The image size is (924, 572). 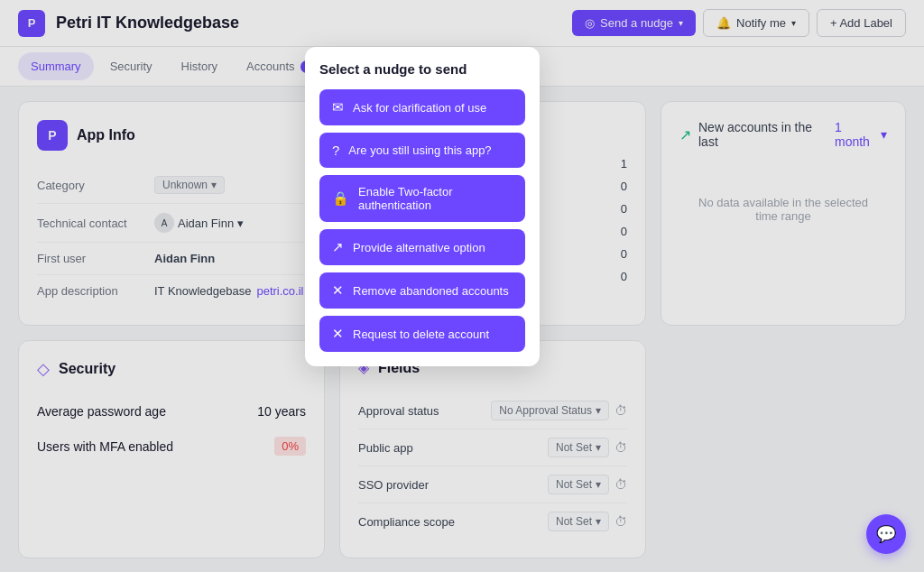 I want to click on nudge-option-clarification: ✉ Ask for clarification of use, so click(x=422, y=107).